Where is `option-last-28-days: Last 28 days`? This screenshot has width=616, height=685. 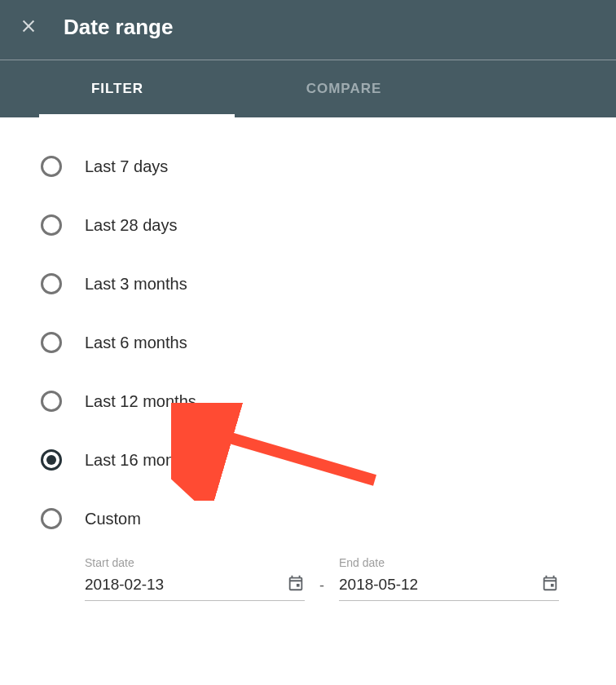
option-last-28-days: Last 28 days is located at coordinates (308, 225).